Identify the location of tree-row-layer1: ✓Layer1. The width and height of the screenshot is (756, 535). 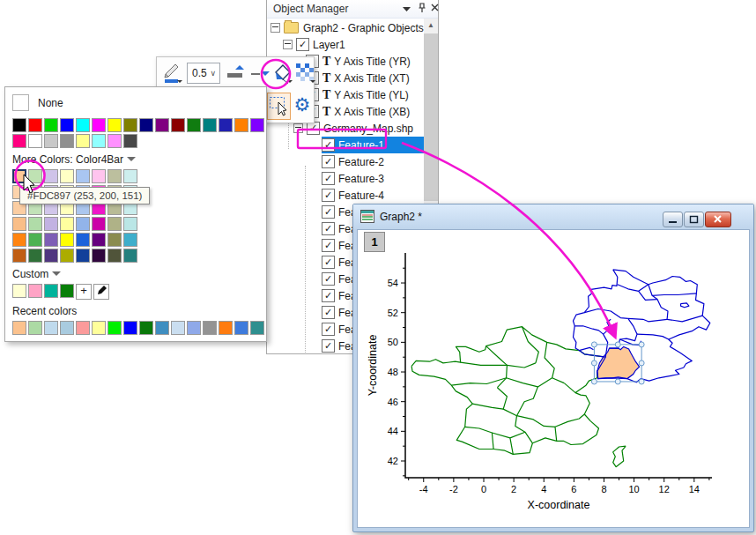
(345, 44).